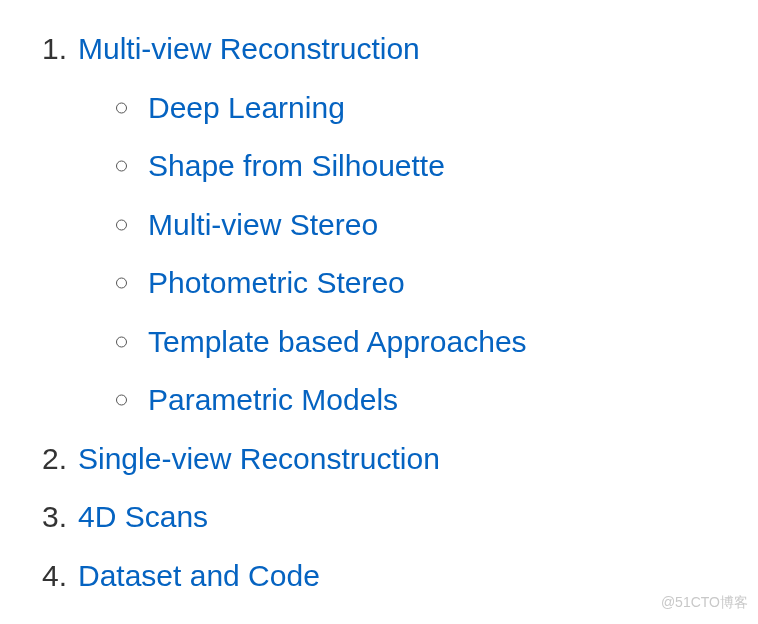 This screenshot has height=624, width=758. What do you see at coordinates (246, 108) in the screenshot?
I see `link-deep-learning: Deep Learning` at bounding box center [246, 108].